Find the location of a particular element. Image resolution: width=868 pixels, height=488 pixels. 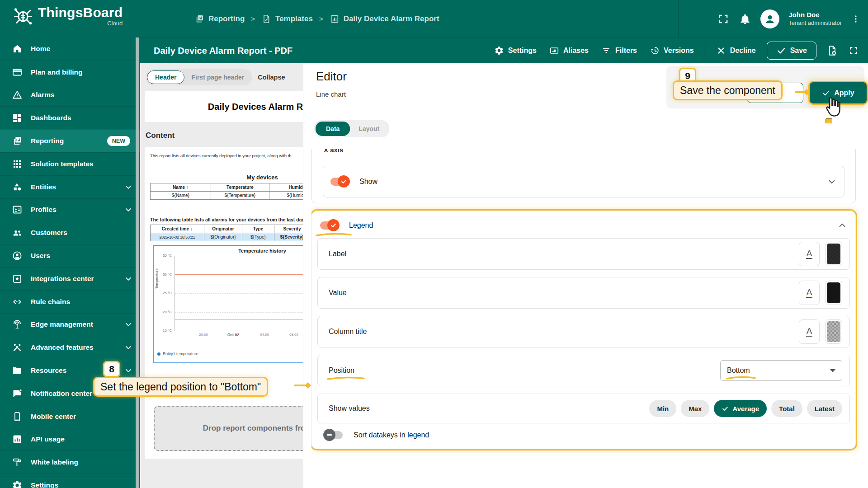

chevron-up-icon is located at coordinates (842, 225).